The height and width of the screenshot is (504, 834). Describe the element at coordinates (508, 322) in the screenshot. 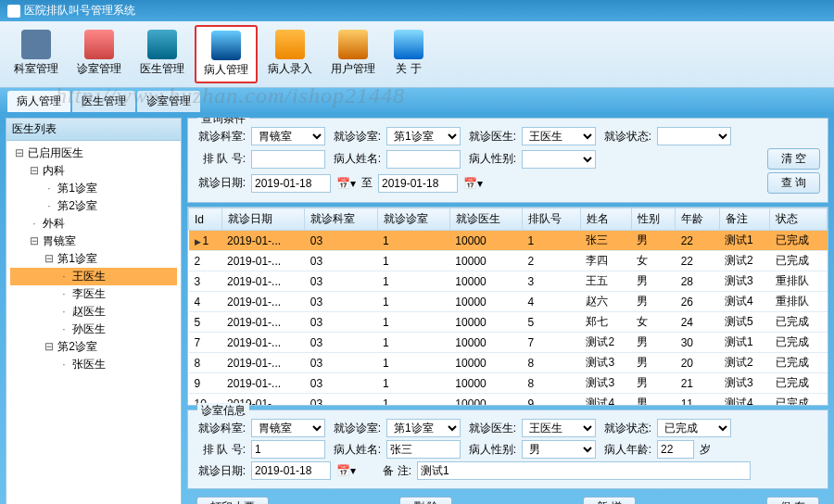

I see `table-row: 52019-01-...031100005郑七女24测试5已完成` at that location.